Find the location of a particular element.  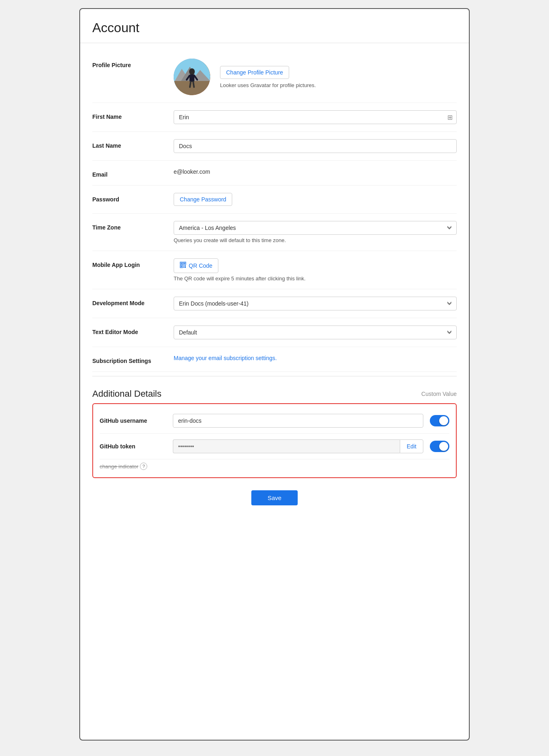

first-name-input-wrapper: ⊞ is located at coordinates (315, 117).